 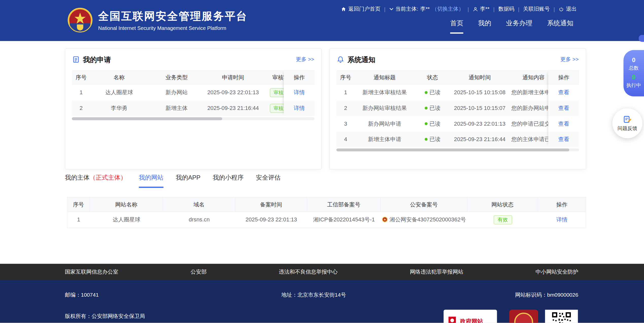 What do you see at coordinates (233, 93) in the screenshot?
I see `table-cell: 2025-09-23 22:01:13` at bounding box center [233, 93].